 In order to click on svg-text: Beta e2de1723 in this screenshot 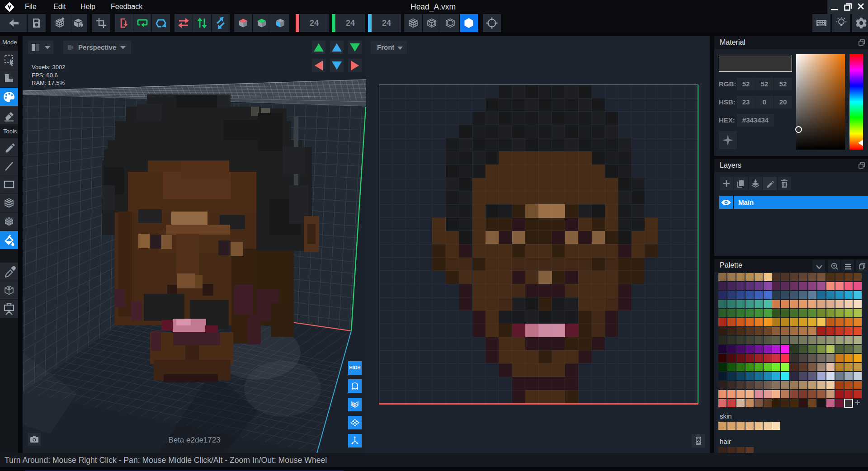, I will do `click(194, 440)`.